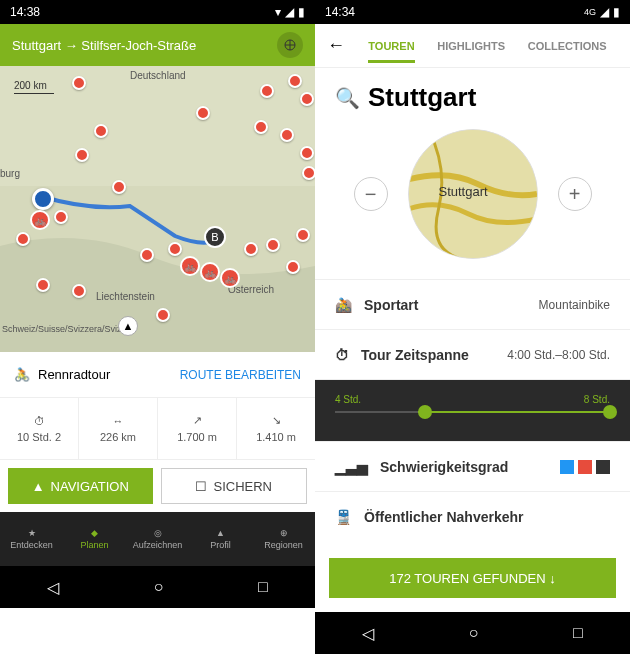  I want to click on route-type-label: Rennradtour, so click(74, 374).